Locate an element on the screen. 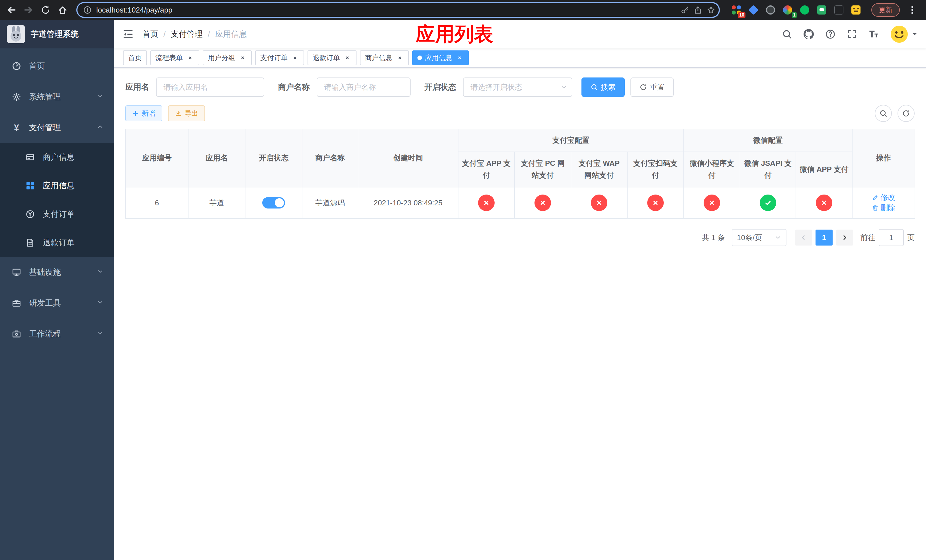 The height and width of the screenshot is (560, 926). goto-suffix: 页 is located at coordinates (911, 238).